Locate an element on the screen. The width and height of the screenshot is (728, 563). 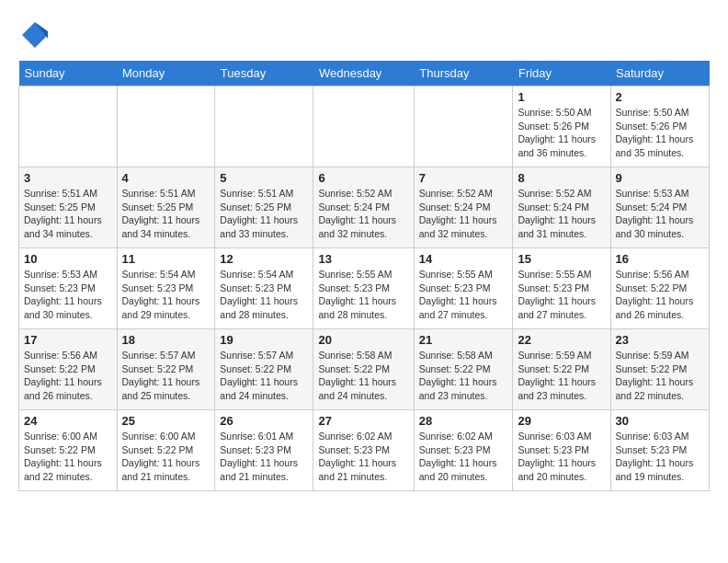
calendar-week-row: 1Sunrise: 5:50 AM Sunset: 5:26 PM Daylig… is located at coordinates (364, 127).